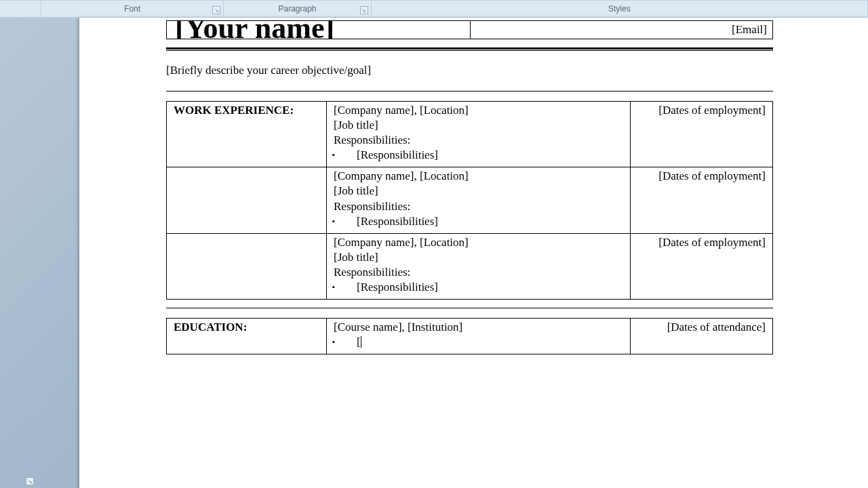  What do you see at coordinates (247, 336) in the screenshot?
I see `education-heading: EDUCATION:` at bounding box center [247, 336].